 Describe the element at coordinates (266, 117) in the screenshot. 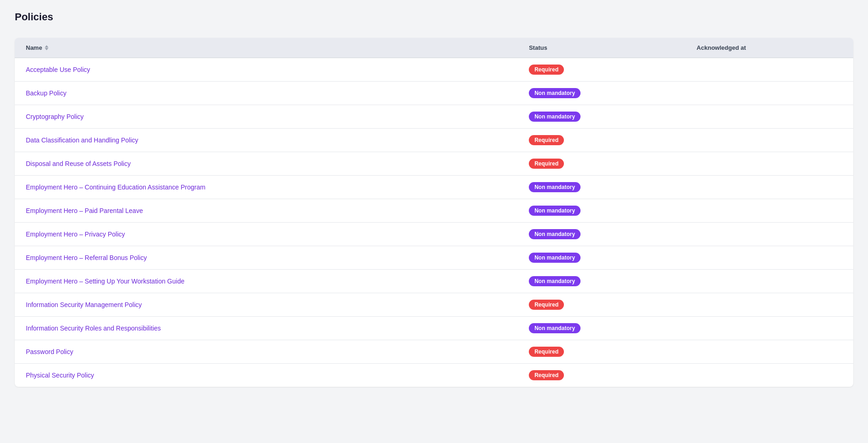

I see `policy-name-cell: Cryptography Policy` at that location.